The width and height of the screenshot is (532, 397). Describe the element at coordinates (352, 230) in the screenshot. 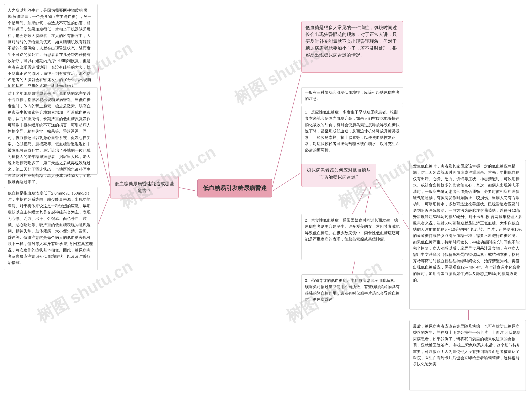

I see `right-content-fasting-text: 2、禁食性低血糖症。通常因禁食时间过长而发生，糖尿病患者则更容易发生。许多爱美的…` at that location.